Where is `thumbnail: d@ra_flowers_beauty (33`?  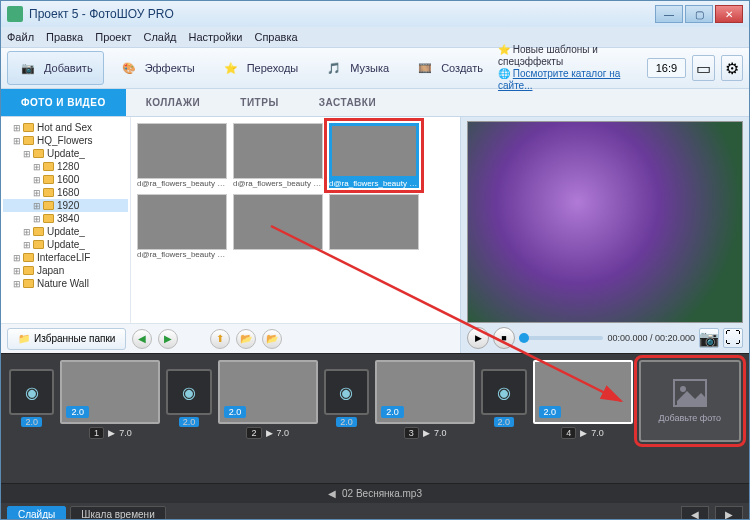
thumbnail: d@ra_flowers_beauty (33 is located at coordinates (182, 156).